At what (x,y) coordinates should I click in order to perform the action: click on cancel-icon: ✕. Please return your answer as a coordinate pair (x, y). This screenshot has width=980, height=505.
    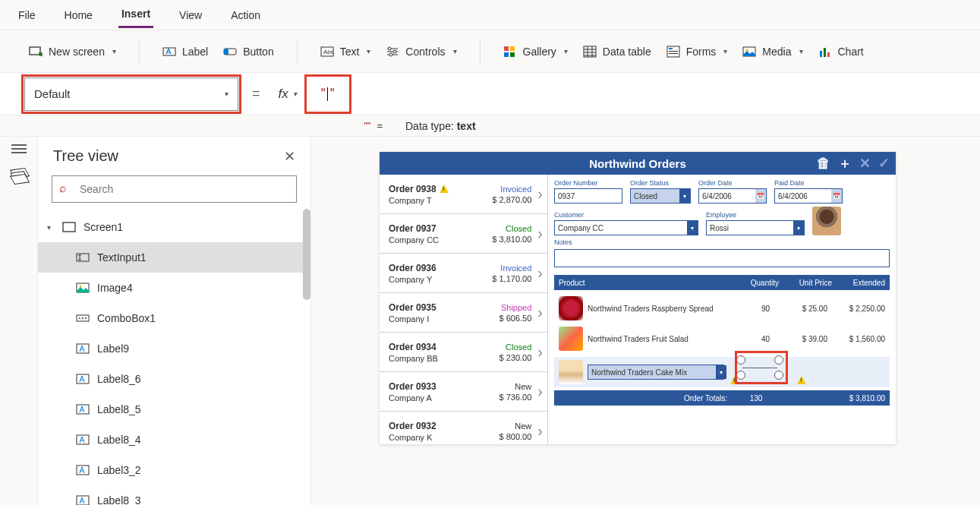
    Looking at the image, I should click on (865, 163).